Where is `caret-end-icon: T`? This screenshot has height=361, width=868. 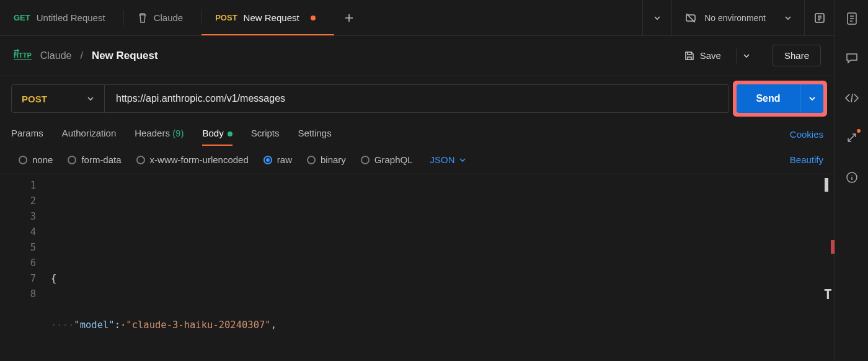 caret-end-icon: T is located at coordinates (828, 294).